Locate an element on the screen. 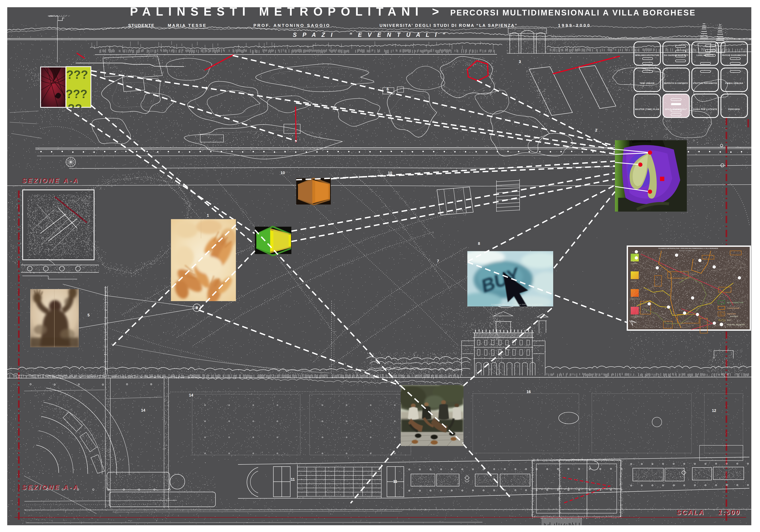  svg-text:PALINSESTI METROPOLITANI > PER: PALINSESTI METROPOLITANI > PERCORSI MULT… is located at coordinates (688, 248).